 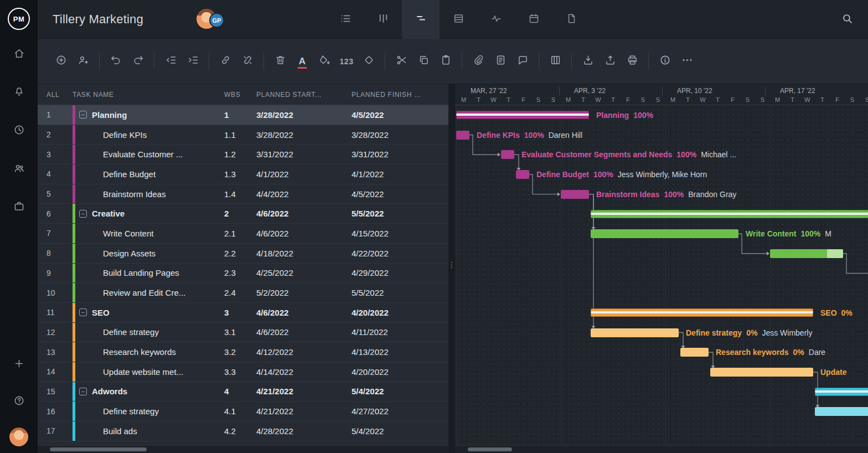 What do you see at coordinates (243, 155) in the screenshot?
I see `table-row: 3Evaluate Customer ...1.23/31/20223/31/2…` at bounding box center [243, 155].